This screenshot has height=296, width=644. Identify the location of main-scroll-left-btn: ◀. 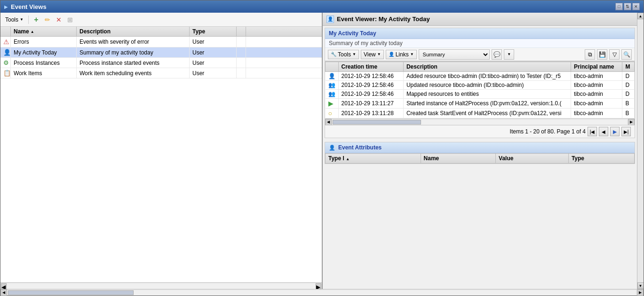
(4, 293).